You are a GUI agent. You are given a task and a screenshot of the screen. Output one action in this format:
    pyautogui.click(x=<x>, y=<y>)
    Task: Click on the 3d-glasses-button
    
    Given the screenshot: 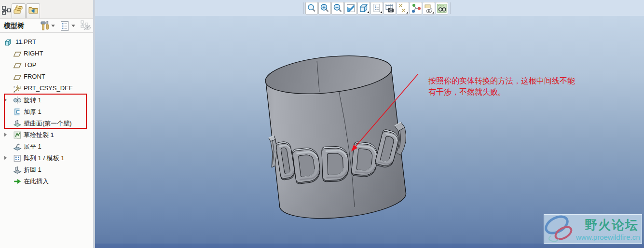 What is the action you would take?
    pyautogui.click(x=442, y=8)
    